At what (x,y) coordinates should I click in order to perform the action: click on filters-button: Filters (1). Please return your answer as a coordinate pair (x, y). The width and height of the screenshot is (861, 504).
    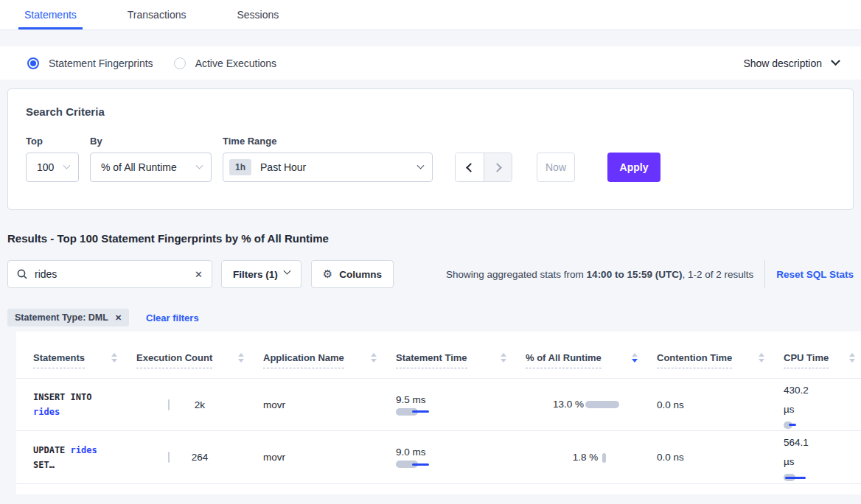
    Looking at the image, I should click on (261, 274).